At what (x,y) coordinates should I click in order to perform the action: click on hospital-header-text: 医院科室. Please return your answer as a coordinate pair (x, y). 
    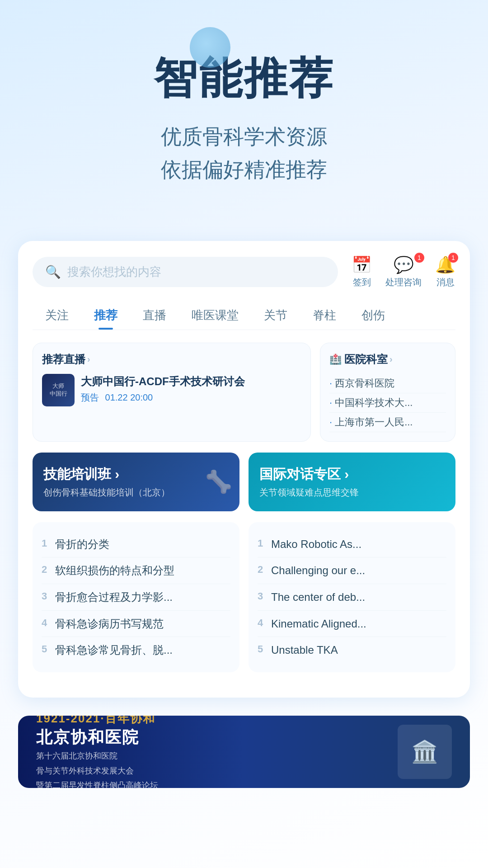
    Looking at the image, I should click on (366, 359).